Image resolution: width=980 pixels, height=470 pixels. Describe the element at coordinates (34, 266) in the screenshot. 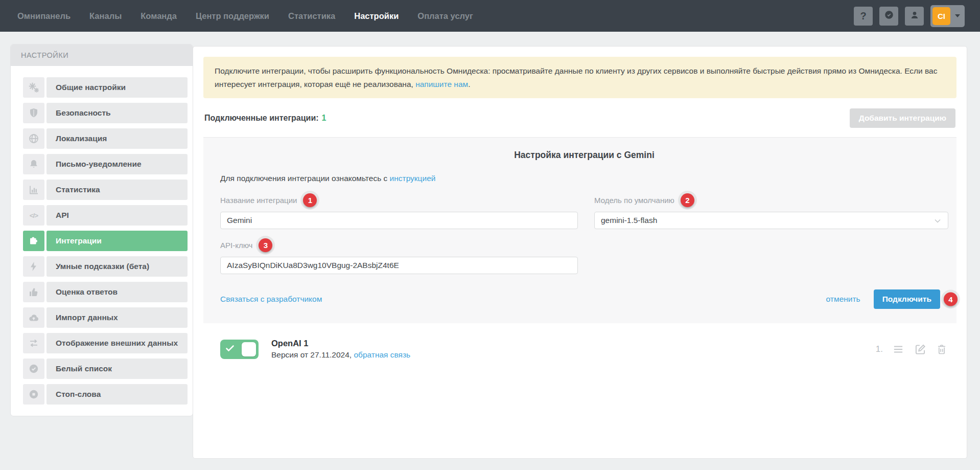

I see `lightning-icon` at that location.